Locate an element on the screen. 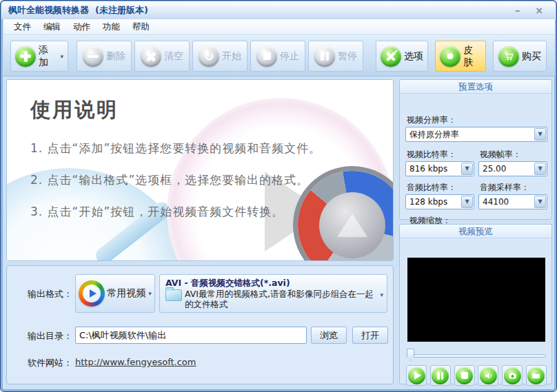 The width and height of the screenshot is (557, 392). toolbar: 添加 ▾ 删除 清空 ↻ 开始 停止 暂停 选项 is located at coordinates (279, 56).